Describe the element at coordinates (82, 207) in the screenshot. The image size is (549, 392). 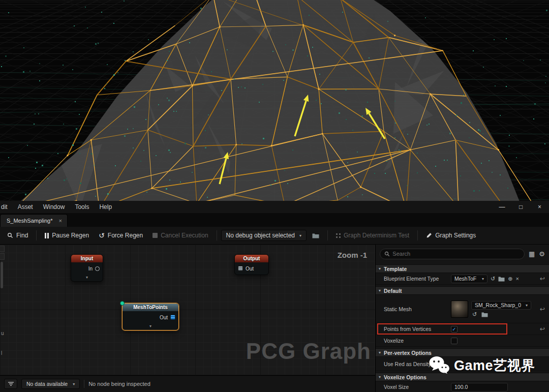
I see `menu-item-tools: Tools` at that location.